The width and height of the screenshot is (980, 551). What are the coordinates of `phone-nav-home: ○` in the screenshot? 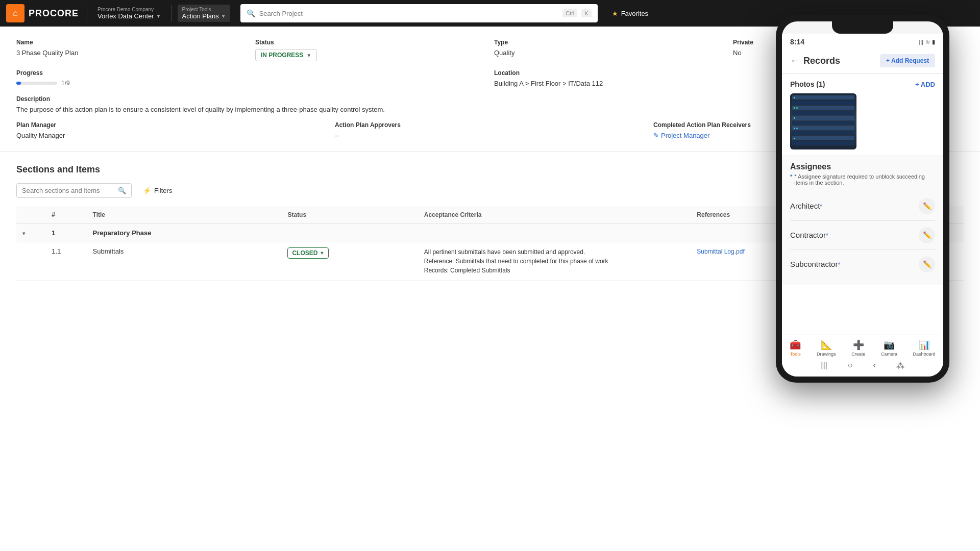 It's located at (850, 365).